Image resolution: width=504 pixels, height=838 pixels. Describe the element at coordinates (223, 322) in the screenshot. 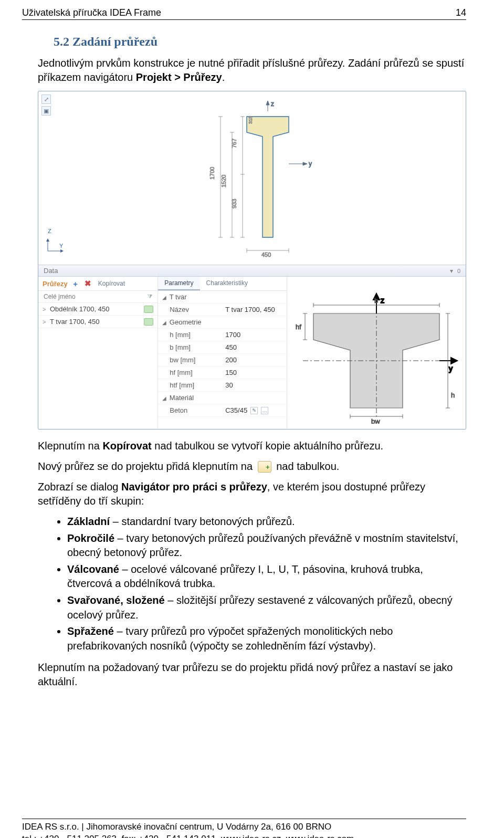

I see `group-geometry: ◢ Geometrie` at that location.